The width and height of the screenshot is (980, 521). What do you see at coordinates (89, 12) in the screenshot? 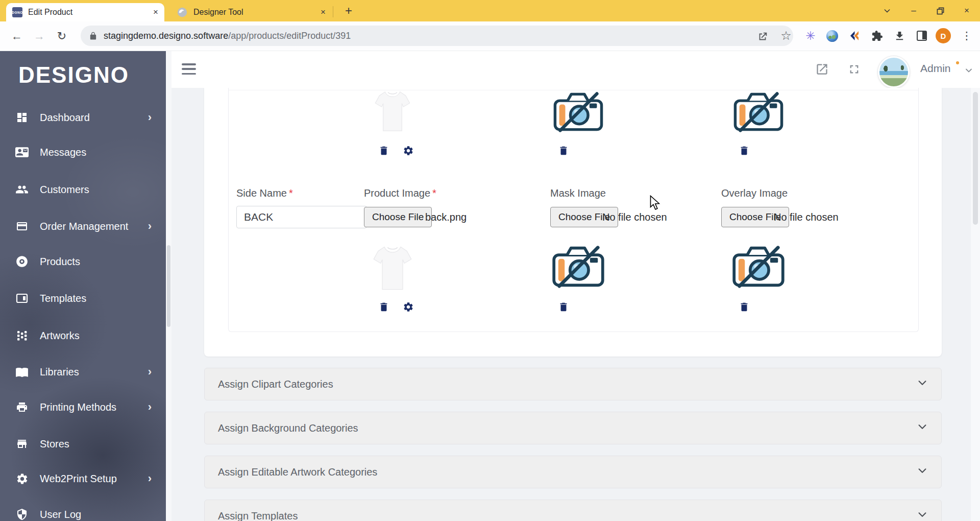
I see `tab-title: Edit Product` at bounding box center [89, 12].